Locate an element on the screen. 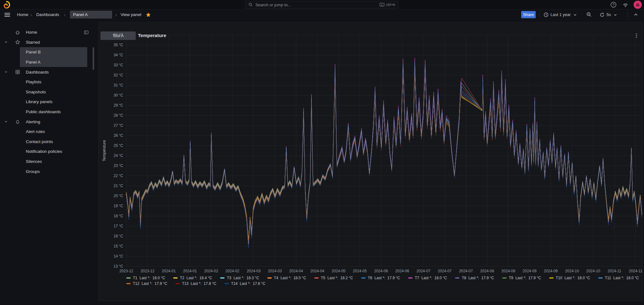 This screenshot has height=305, width=644. x-axis-tick: 2024-05 is located at coordinates (360, 271).